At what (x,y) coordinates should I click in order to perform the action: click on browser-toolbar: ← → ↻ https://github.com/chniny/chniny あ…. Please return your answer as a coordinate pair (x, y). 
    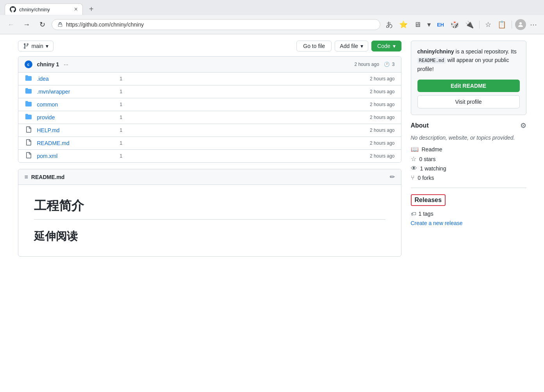
    Looking at the image, I should click on (272, 25).